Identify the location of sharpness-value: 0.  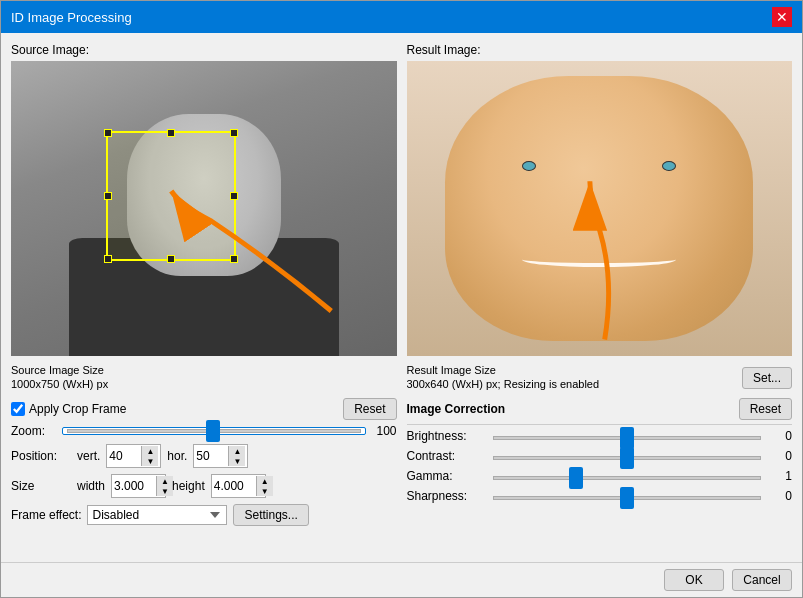
(780, 496).